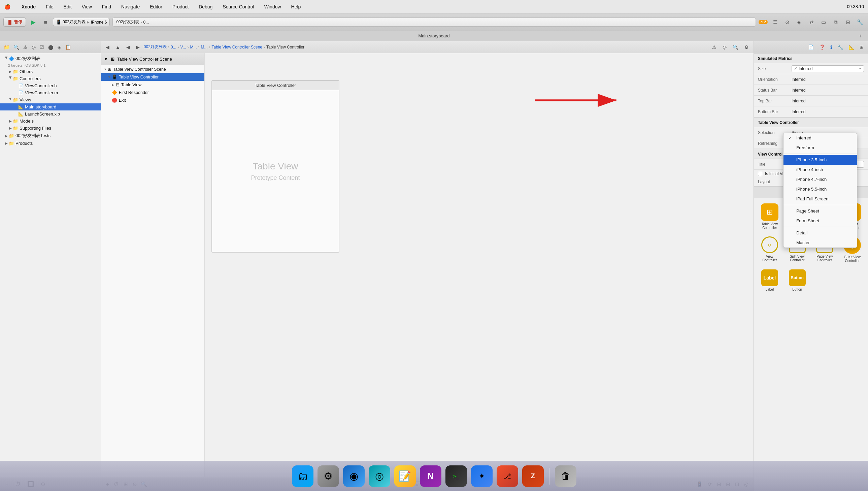  Describe the element at coordinates (206, 7) in the screenshot. I see `menu-debug: Debug` at that location.